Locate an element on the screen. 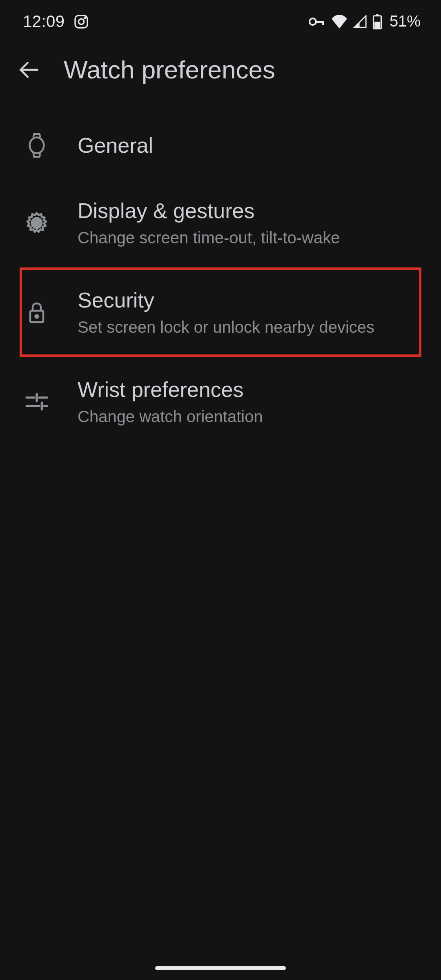 The height and width of the screenshot is (980, 441). lock-icon is located at coordinates (37, 312).